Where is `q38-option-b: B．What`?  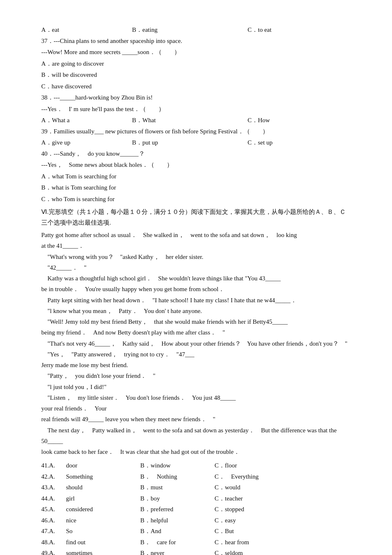
q38-option-b: B．What is located at coordinates (190, 121).